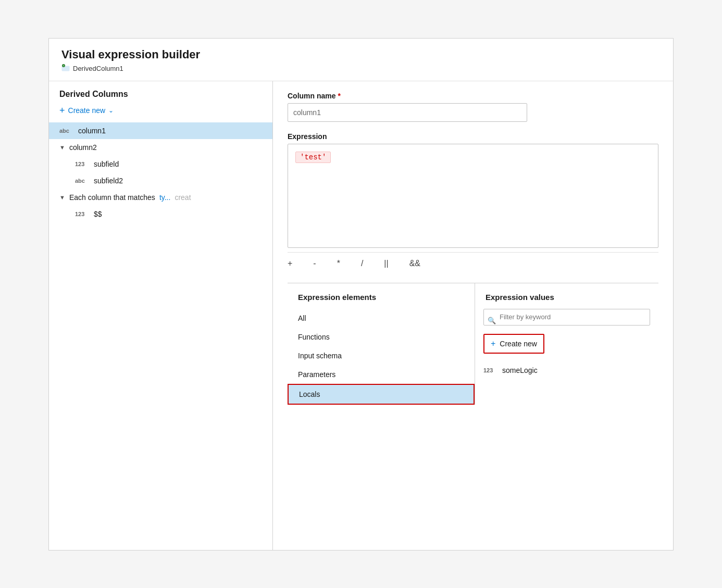 Image resolution: width=722 pixels, height=588 pixels. What do you see at coordinates (381, 374) in the screenshot?
I see `element-item-parameters: Parameters` at bounding box center [381, 374].